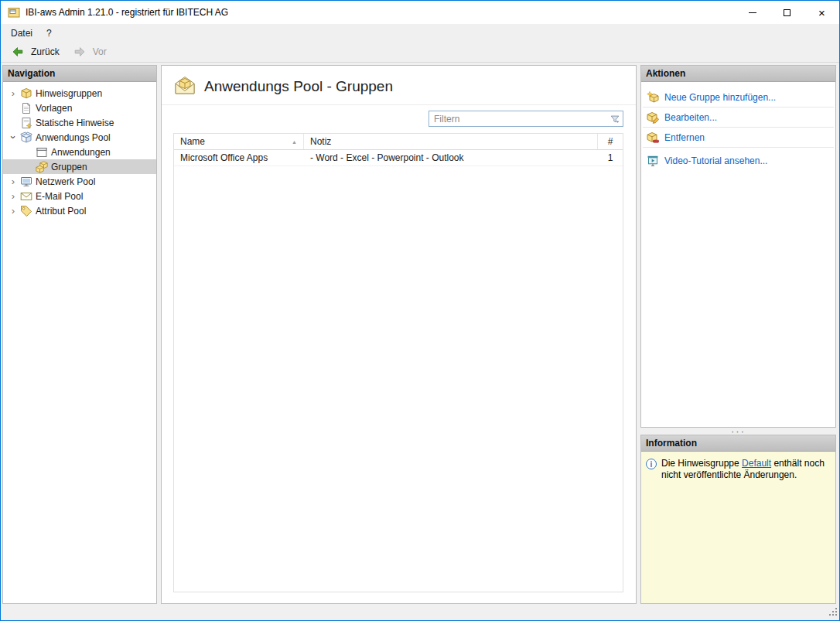  What do you see at coordinates (54, 108) in the screenshot?
I see `tree-item-label: Vorlagen` at bounding box center [54, 108].